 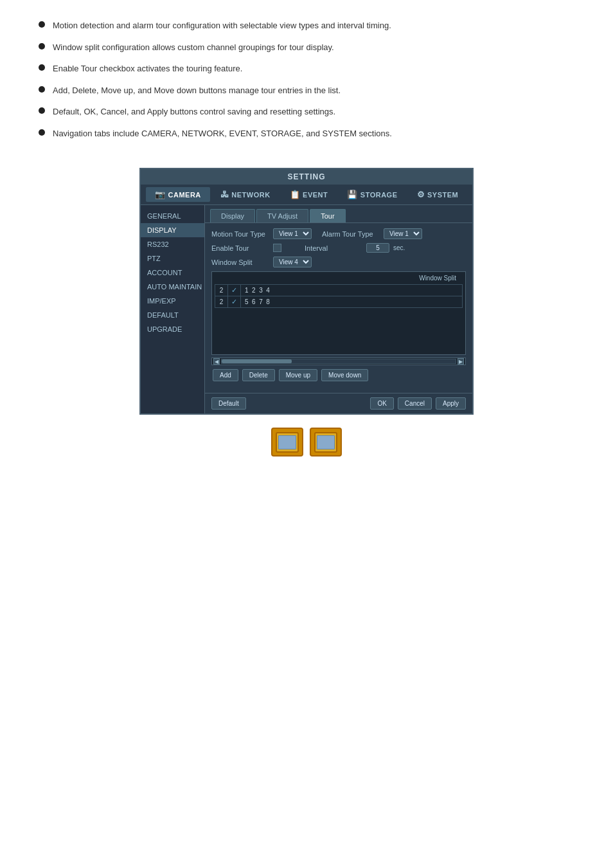 I want to click on nav-tab-camera-label: CAMERA, so click(x=185, y=195).